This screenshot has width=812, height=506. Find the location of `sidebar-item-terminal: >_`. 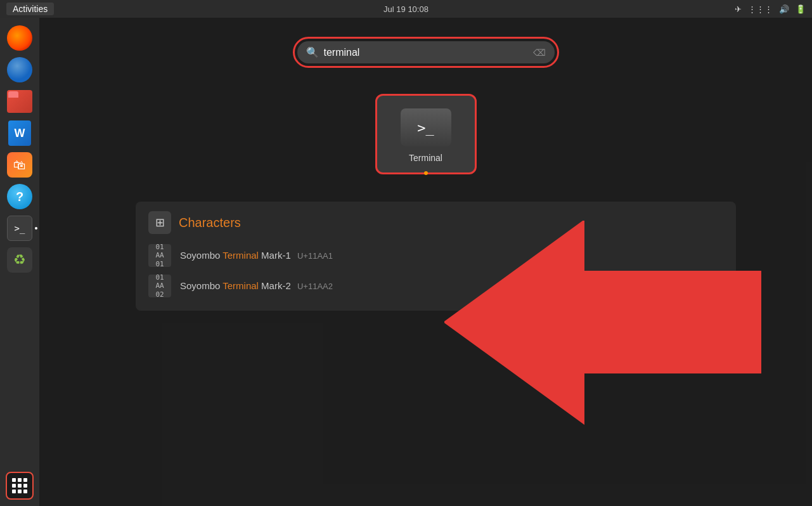

sidebar-item-terminal: >_ is located at coordinates (20, 228).